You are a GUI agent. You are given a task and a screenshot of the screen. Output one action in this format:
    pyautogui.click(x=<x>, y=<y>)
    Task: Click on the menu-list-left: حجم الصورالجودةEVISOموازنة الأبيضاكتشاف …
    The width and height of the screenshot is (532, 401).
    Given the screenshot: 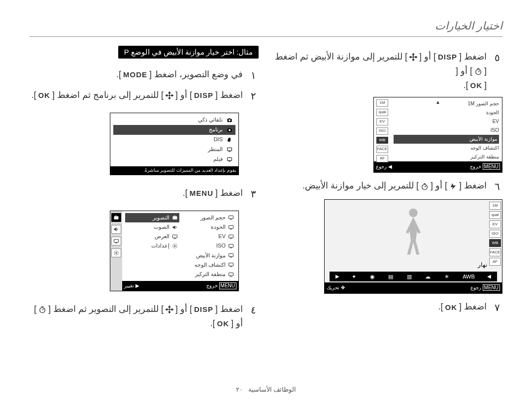 What is the action you would take?
    pyautogui.click(x=208, y=246)
    